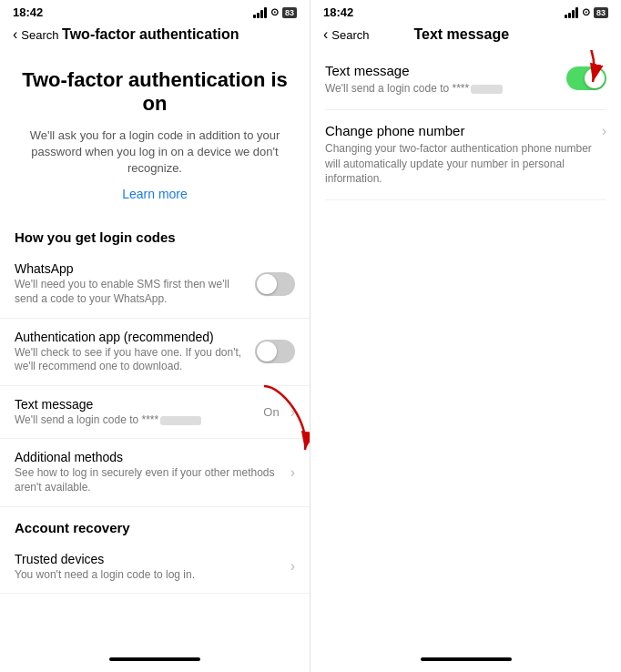  What do you see at coordinates (138, 404) in the screenshot?
I see `text-message-title: Text message` at bounding box center [138, 404].